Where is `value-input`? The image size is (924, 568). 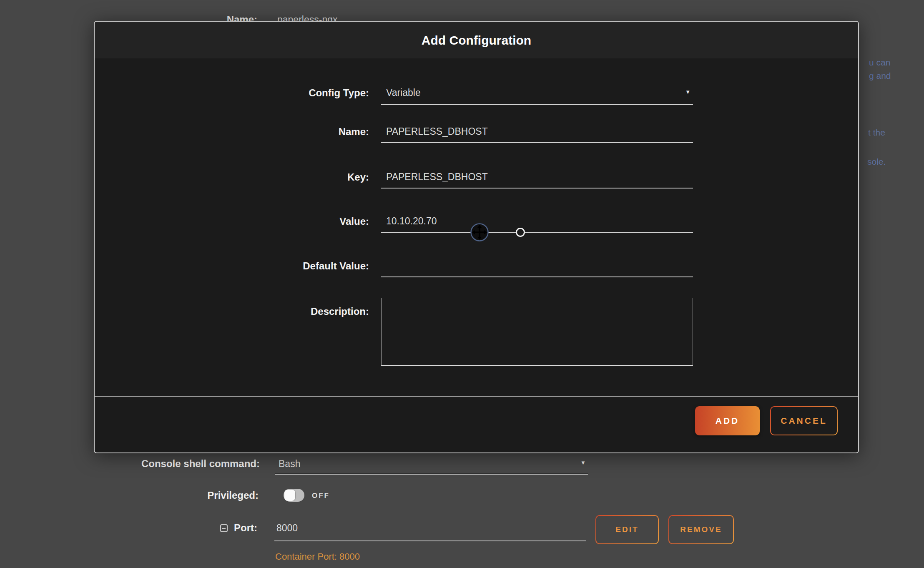 value-input is located at coordinates (537, 224).